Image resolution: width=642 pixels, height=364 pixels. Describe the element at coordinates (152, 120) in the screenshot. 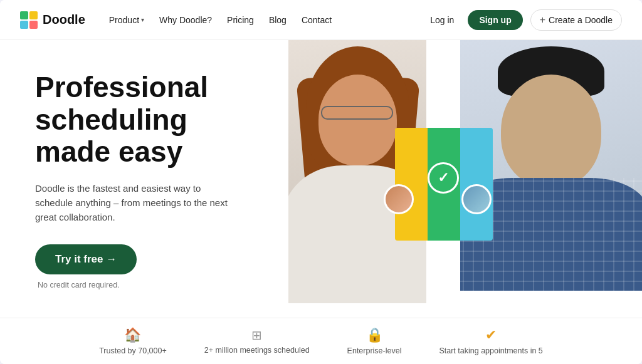

I see `hero-title: Professional scheduling made easy` at that location.